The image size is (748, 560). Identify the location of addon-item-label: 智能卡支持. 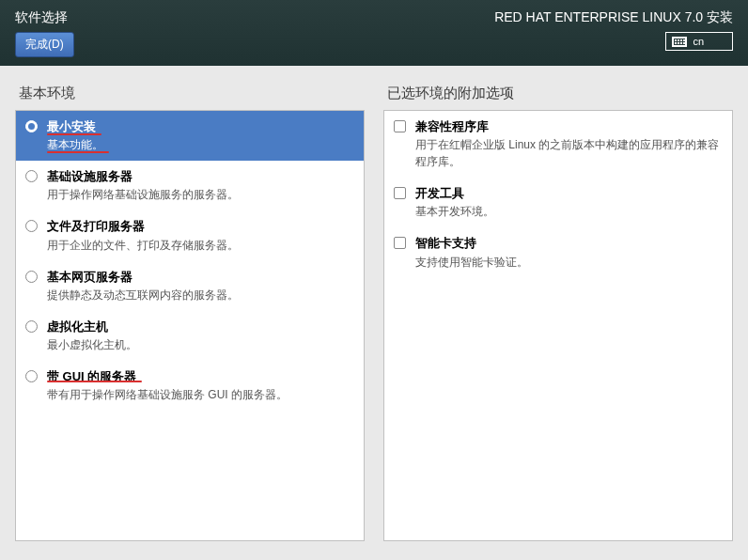
(569, 243).